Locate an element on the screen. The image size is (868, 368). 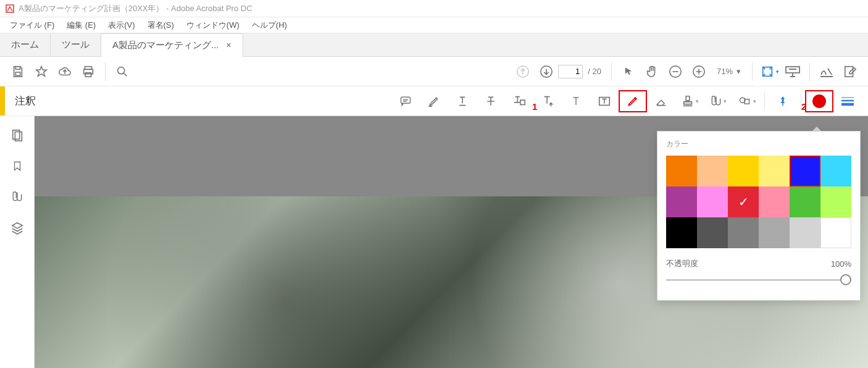
comment-label: 注釈 is located at coordinates (25, 101).